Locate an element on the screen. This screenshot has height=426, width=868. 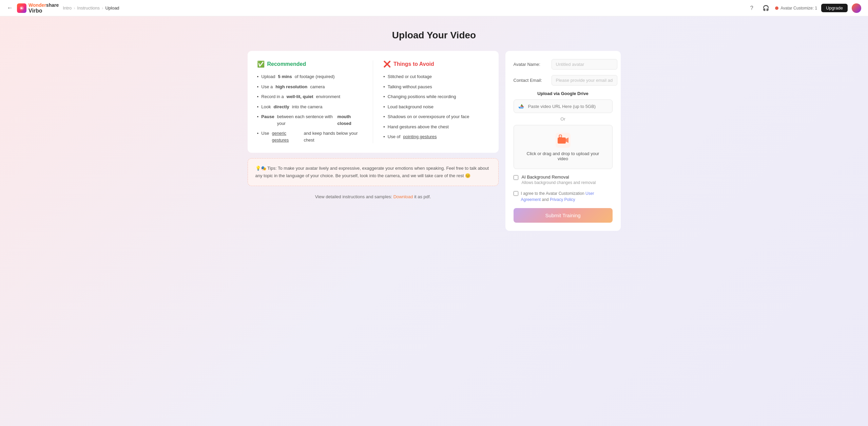
download-suffix: it as pdf. is located at coordinates (423, 197).